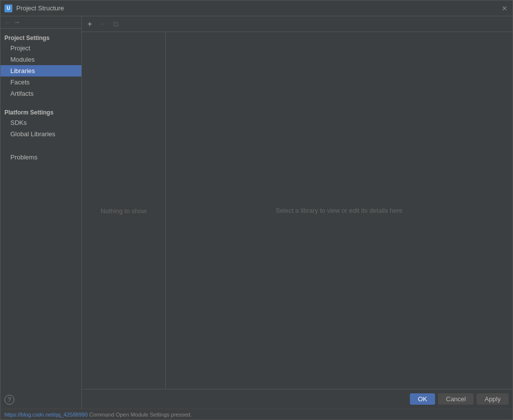  What do you see at coordinates (41, 112) in the screenshot?
I see `platform-settings-header: Platform Settings` at bounding box center [41, 112].